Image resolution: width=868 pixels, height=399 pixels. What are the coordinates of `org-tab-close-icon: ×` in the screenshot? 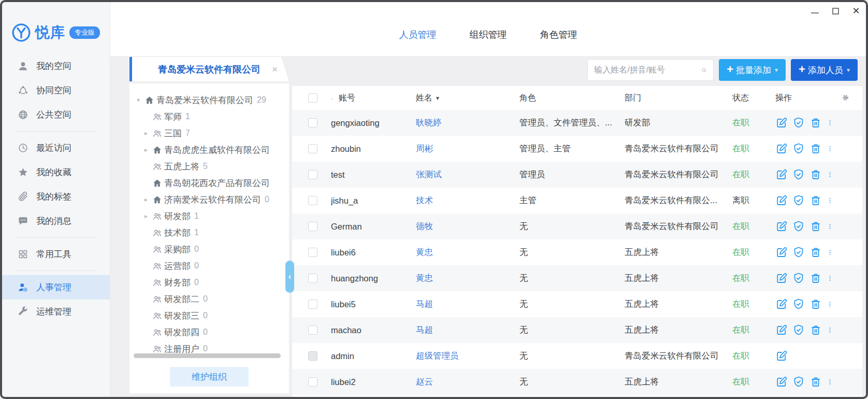 It's located at (274, 69).